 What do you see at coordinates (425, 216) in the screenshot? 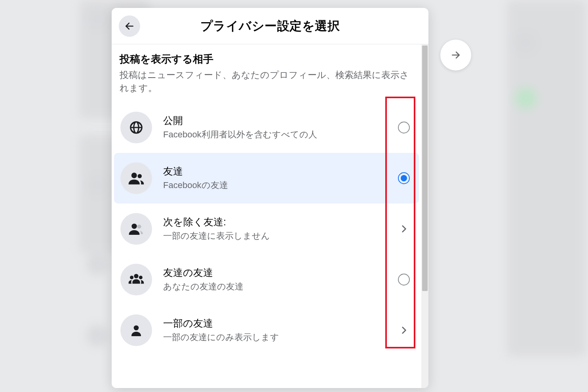
I see `scrollbar-track` at bounding box center [425, 216].